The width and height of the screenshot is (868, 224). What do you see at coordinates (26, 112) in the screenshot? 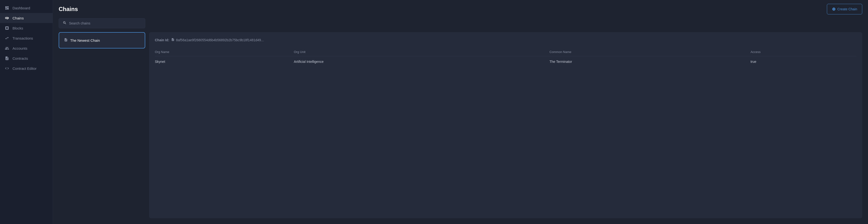
I see `sidebar: Dashboard Chains Blocks Transactions Acc…` at bounding box center [26, 112].